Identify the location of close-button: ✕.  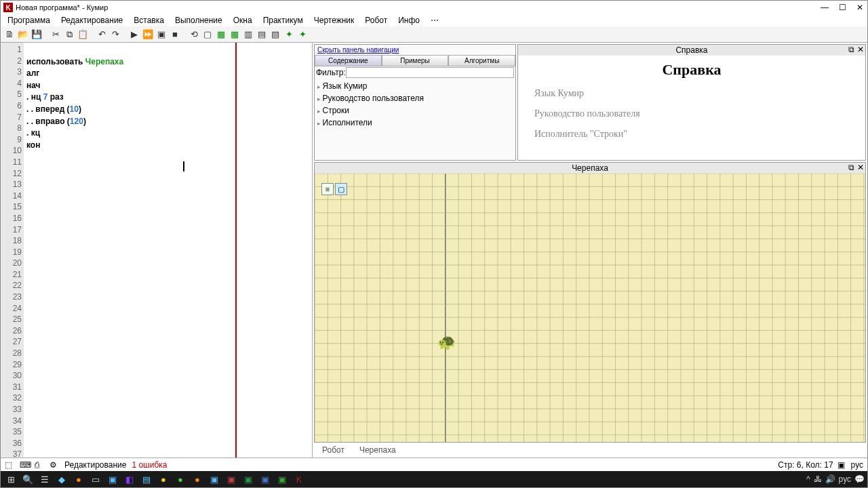
(860, 7).